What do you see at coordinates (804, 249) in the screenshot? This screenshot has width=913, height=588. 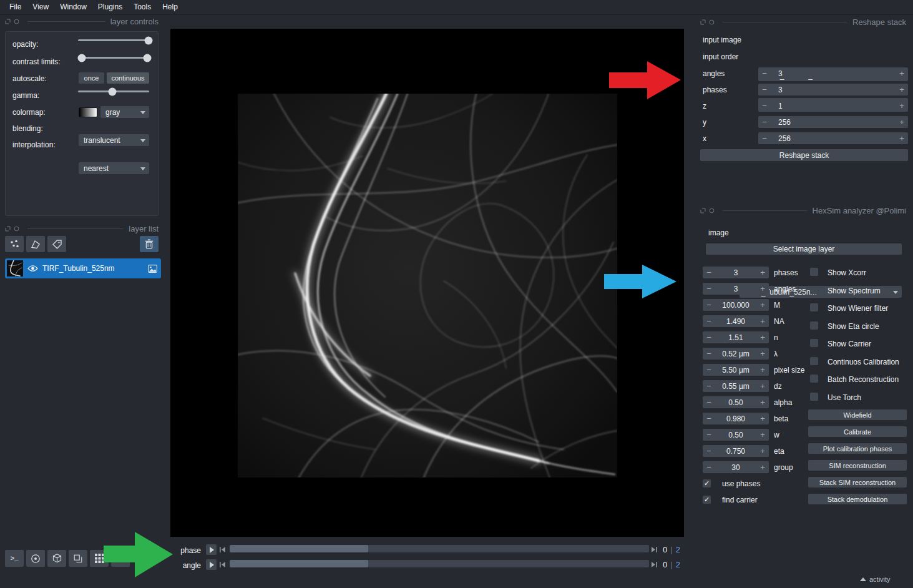 I see `select-image-layer-button: Select image layer` at bounding box center [804, 249].